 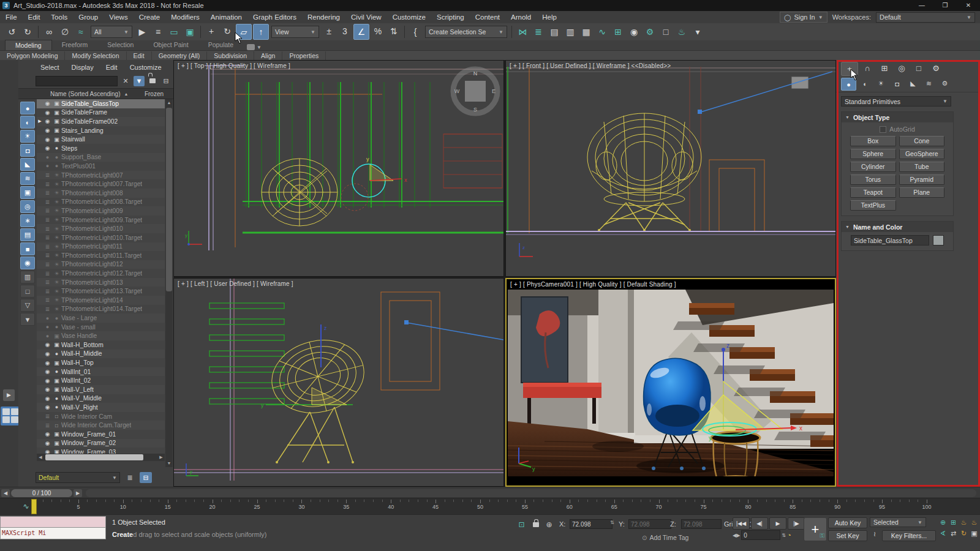 I want to click on mirror-icon: ⋈, so click(x=522, y=32).